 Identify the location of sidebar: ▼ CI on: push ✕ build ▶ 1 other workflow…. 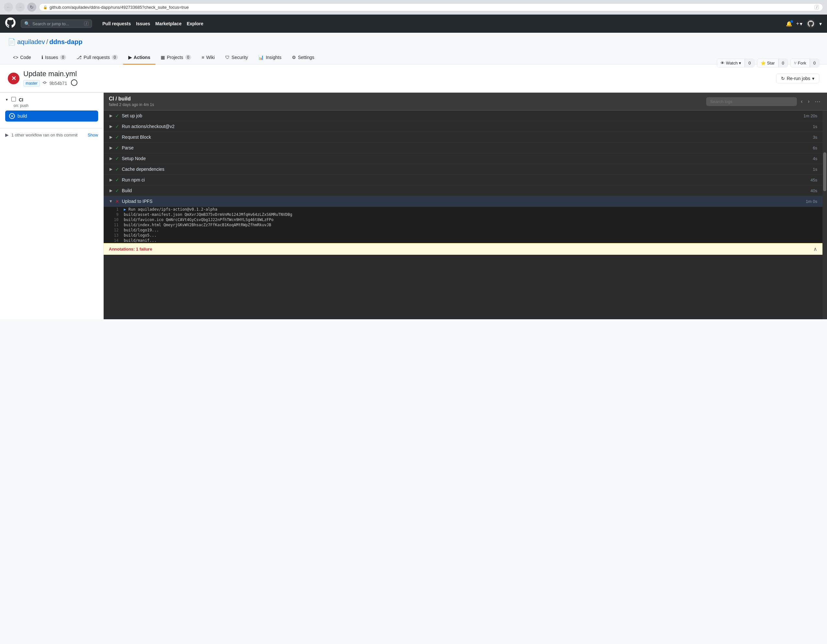
(52, 206).